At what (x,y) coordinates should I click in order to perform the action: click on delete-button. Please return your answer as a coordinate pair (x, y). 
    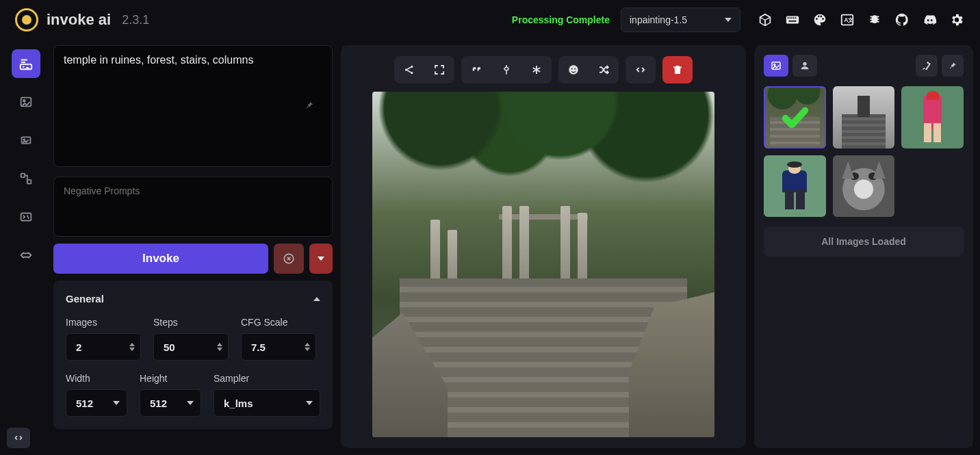
    Looking at the image, I should click on (678, 70).